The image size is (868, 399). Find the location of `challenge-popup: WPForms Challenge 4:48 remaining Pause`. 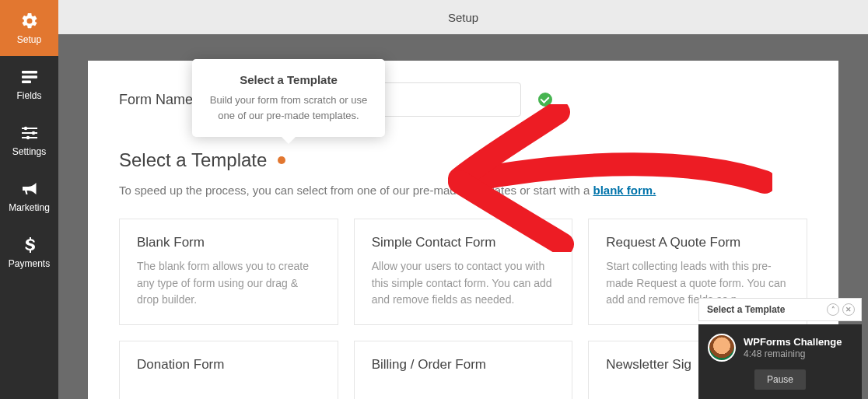

challenge-popup: WPForms Challenge 4:48 remaining Pause is located at coordinates (780, 362).